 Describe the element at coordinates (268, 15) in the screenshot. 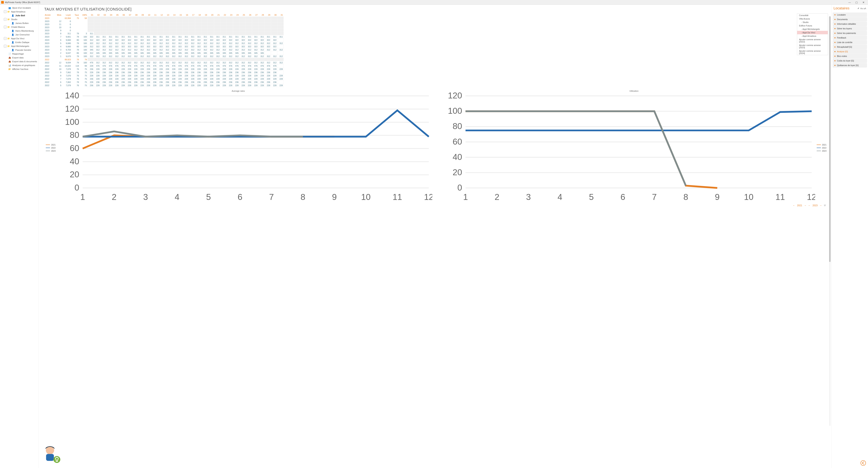

I see `col-header: 29` at that location.